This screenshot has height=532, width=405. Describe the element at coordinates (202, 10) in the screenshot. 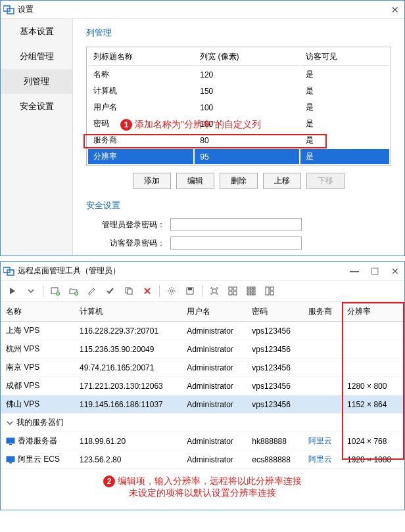

I see `settings-titlebar: 设置 ✕` at that location.